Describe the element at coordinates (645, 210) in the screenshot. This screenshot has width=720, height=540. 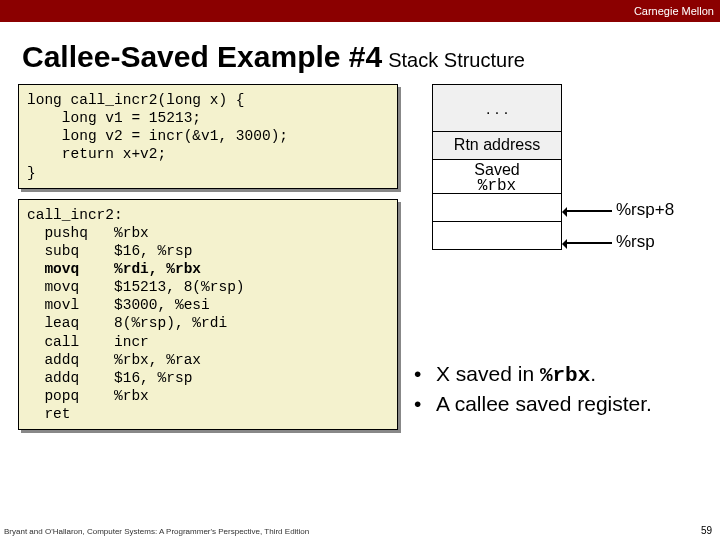
I see `label-rsp8: %rsp+8` at that location.